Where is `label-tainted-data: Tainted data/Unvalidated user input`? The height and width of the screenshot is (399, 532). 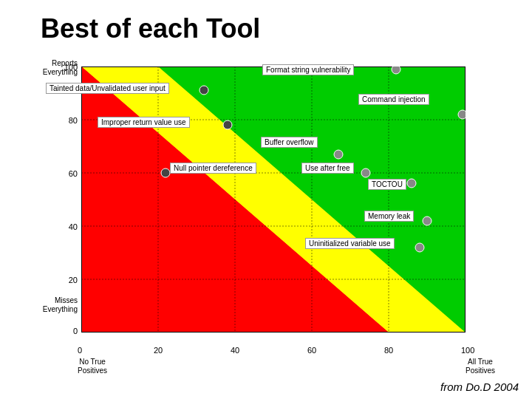 label-tainted-data: Tainted data/Unvalidated user input is located at coordinates (108, 89).